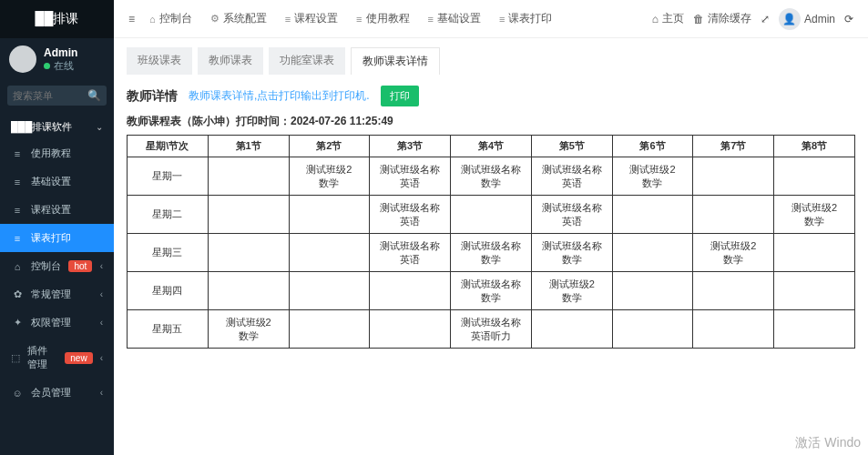  I want to click on print-button: 打印, so click(400, 96).